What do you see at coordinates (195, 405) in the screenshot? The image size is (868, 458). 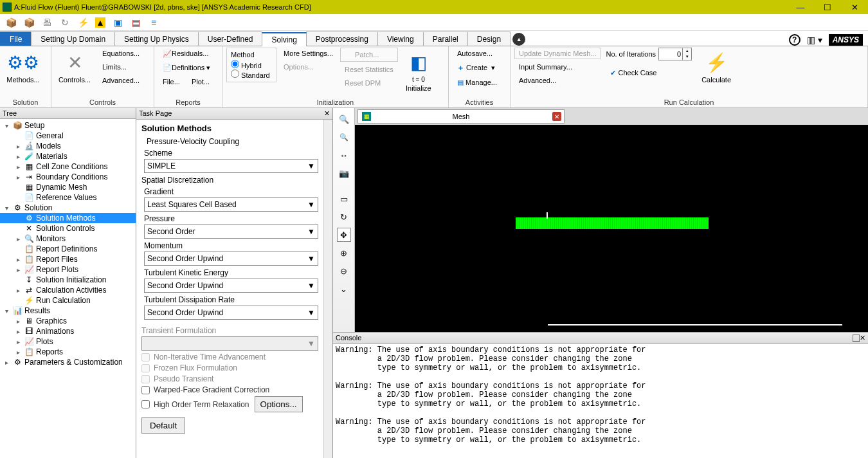 I see `highorder-checkbox: High Order Term Relaxation` at bounding box center [195, 405].